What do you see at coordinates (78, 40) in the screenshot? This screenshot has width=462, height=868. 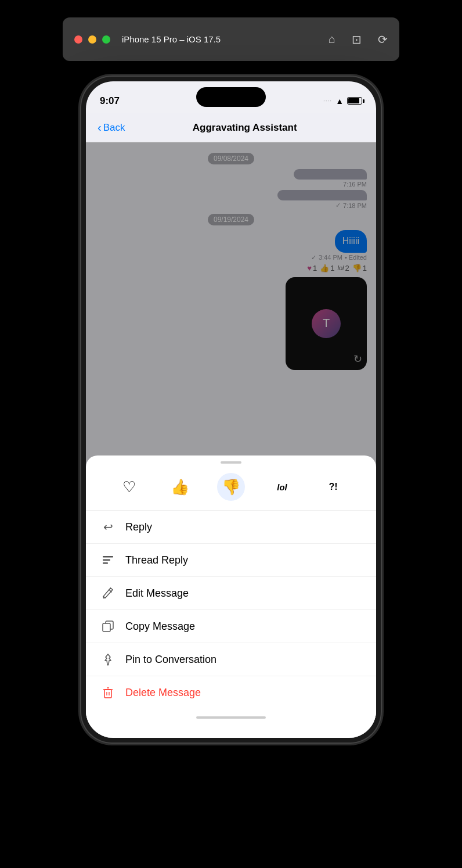 I see `close-button` at bounding box center [78, 40].